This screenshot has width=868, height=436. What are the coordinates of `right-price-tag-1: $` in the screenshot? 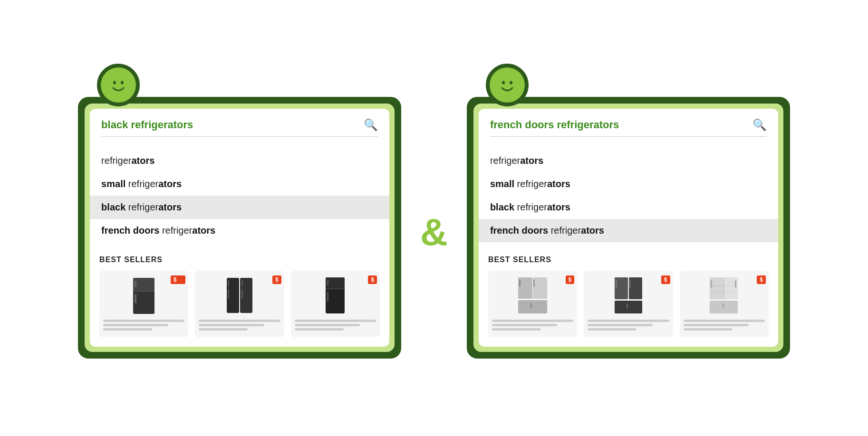 It's located at (570, 280).